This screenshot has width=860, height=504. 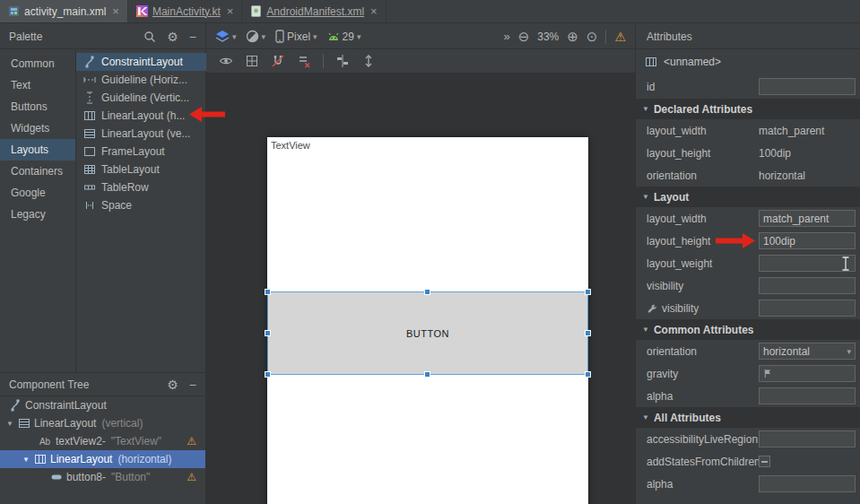 I want to click on layout-height-input: 100dip, so click(x=807, y=240).